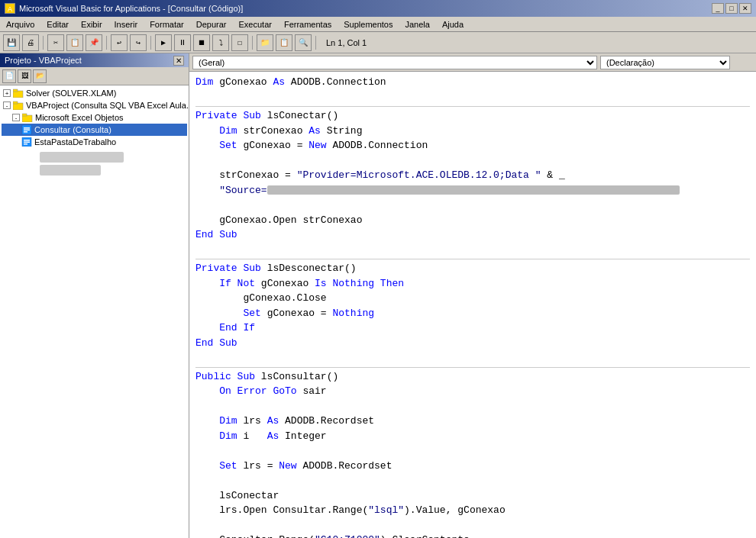 The height and width of the screenshot is (538, 756). Describe the element at coordinates (745, 8) in the screenshot. I see `close-button: ✕` at that location.